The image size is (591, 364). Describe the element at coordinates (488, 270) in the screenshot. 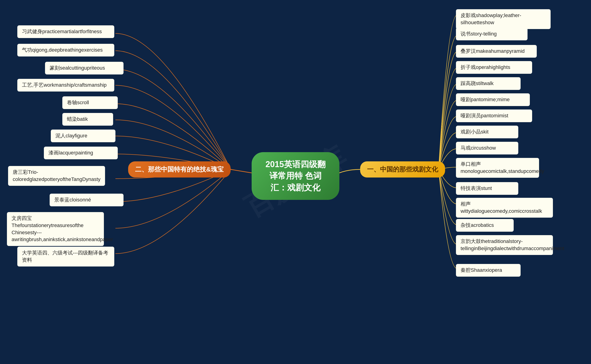

I see `right-leaf-r15: 秦腔Shaanxiopera` at that location.